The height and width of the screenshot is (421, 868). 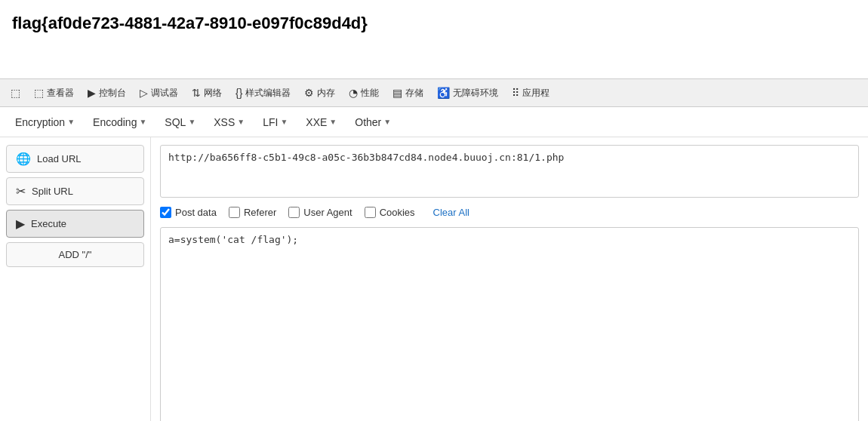 I want to click on xss-dropdown: XSS ▼, so click(x=229, y=122).